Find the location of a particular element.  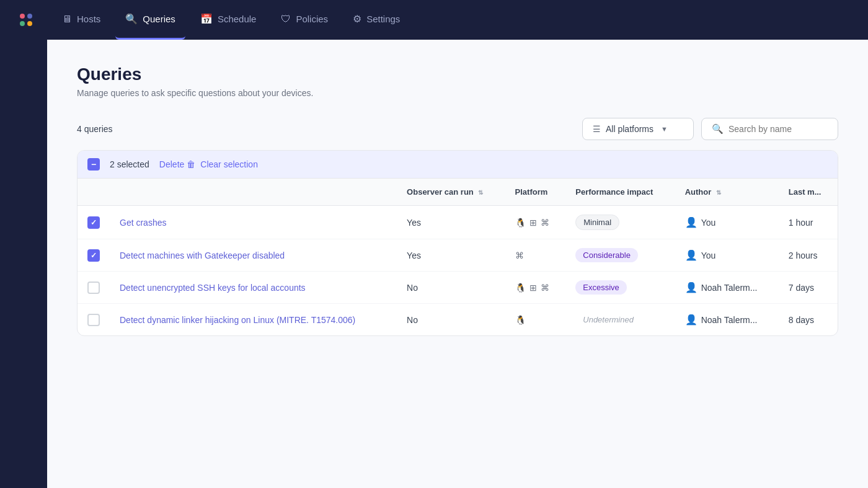

author-name-3: Noah Talerm... is located at coordinates (729, 288).